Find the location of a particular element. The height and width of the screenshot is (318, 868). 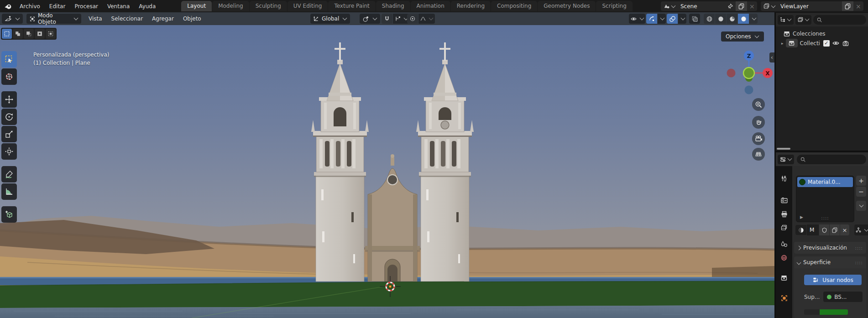

tab-output is located at coordinates (784, 214).